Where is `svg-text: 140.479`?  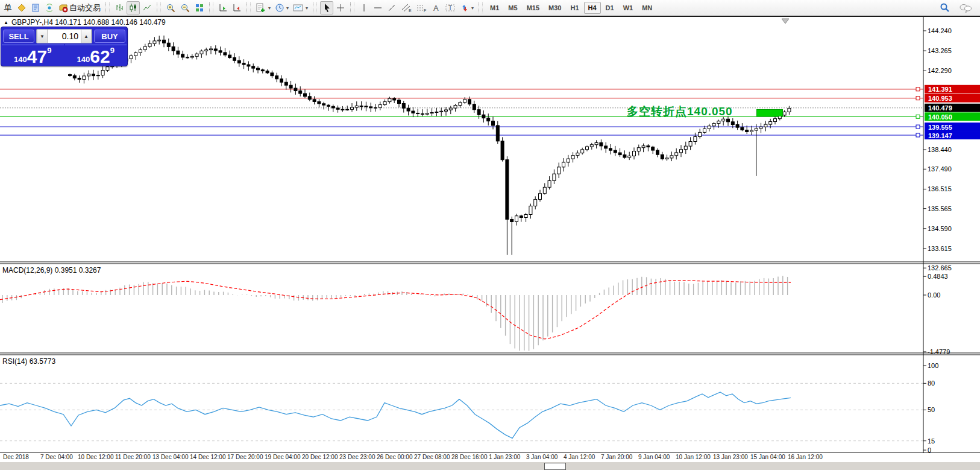
svg-text: 140.479 is located at coordinates (940, 108).